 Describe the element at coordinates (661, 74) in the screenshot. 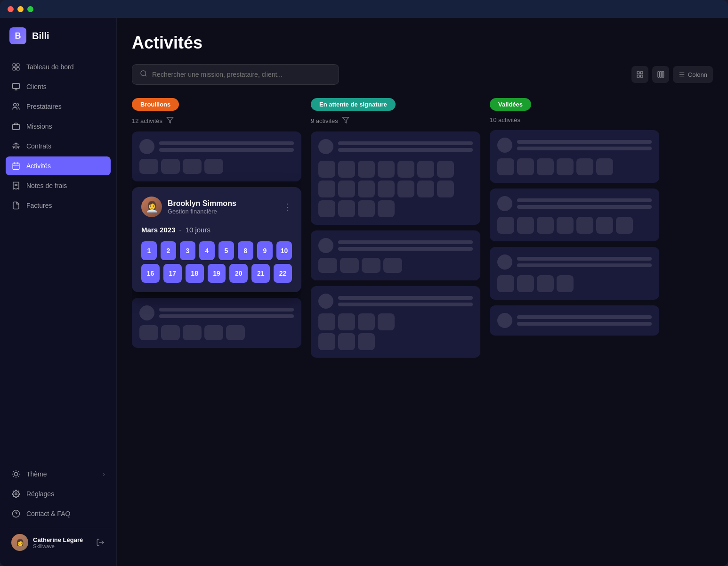

I see `column-view-button` at that location.